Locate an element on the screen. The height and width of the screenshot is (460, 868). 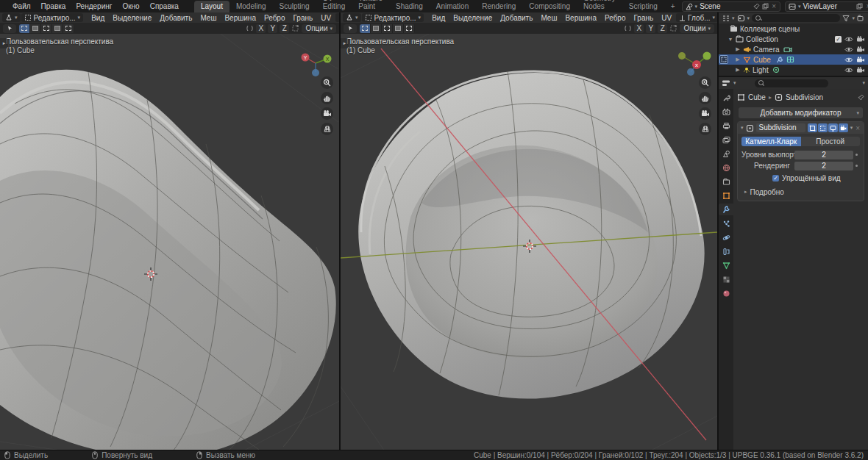
tab-object-data is located at coordinates (726, 265).